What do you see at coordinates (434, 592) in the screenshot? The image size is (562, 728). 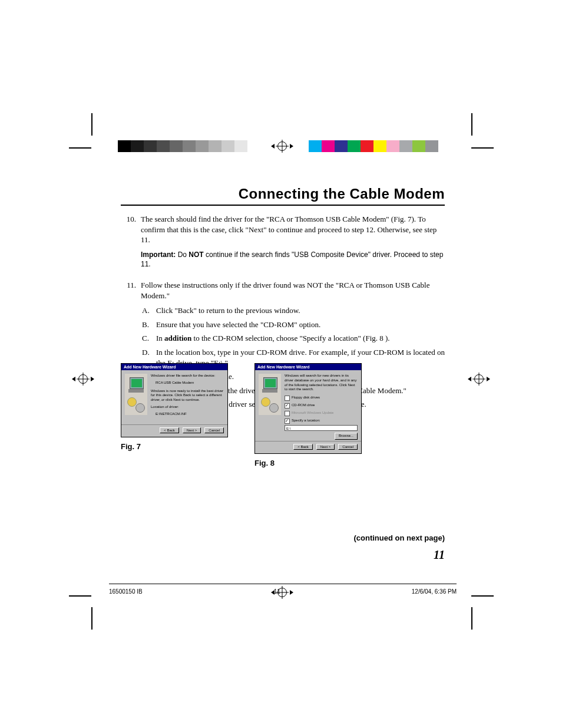 I see `footer-date: 12/6/04, 6:36 PM` at bounding box center [434, 592].